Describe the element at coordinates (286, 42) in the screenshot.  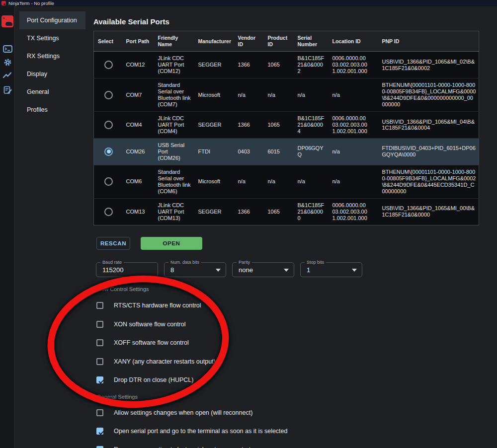
I see `table-header-row: Select Port Path Friendly Name Manufactu…` at that location.